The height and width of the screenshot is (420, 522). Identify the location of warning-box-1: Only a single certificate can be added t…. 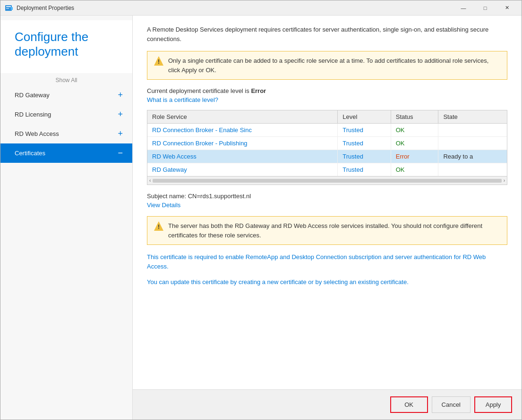
(327, 65).